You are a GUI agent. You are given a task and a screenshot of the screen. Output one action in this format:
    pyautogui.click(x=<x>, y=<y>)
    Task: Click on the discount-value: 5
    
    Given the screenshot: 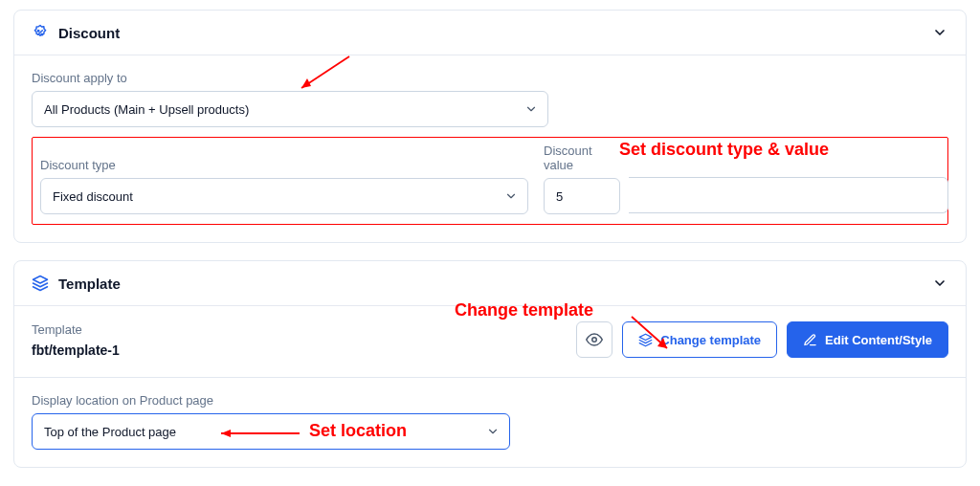 What is the action you would take?
    pyautogui.click(x=559, y=197)
    